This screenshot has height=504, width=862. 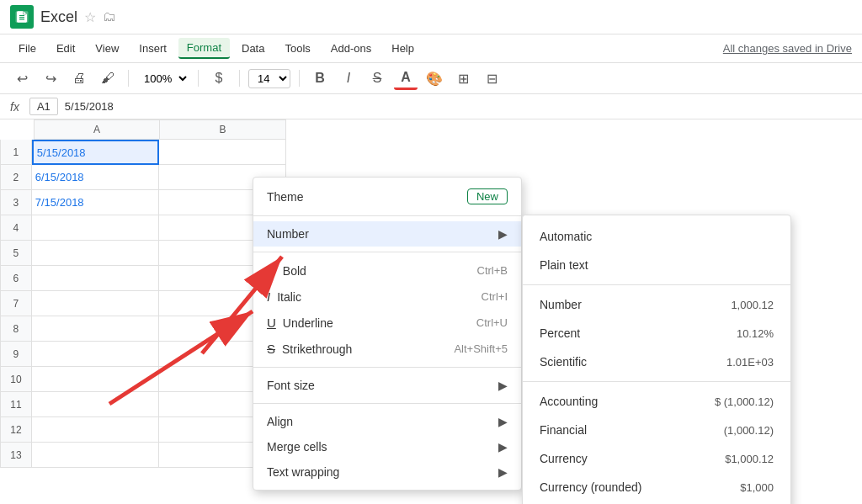 What do you see at coordinates (16, 279) in the screenshot?
I see `row-num-6: 6` at bounding box center [16, 279].